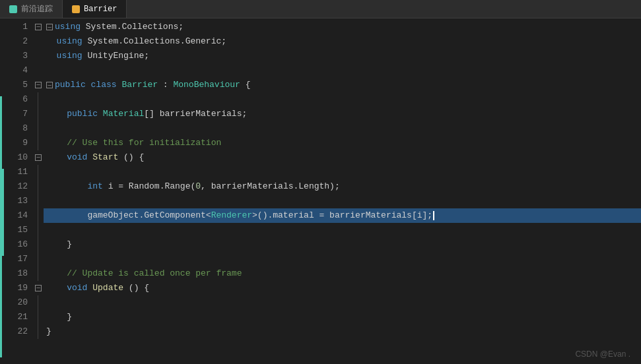 This screenshot has height=364, width=641. Describe the element at coordinates (21, 56) in the screenshot. I see `line-num-3: 3` at that location.